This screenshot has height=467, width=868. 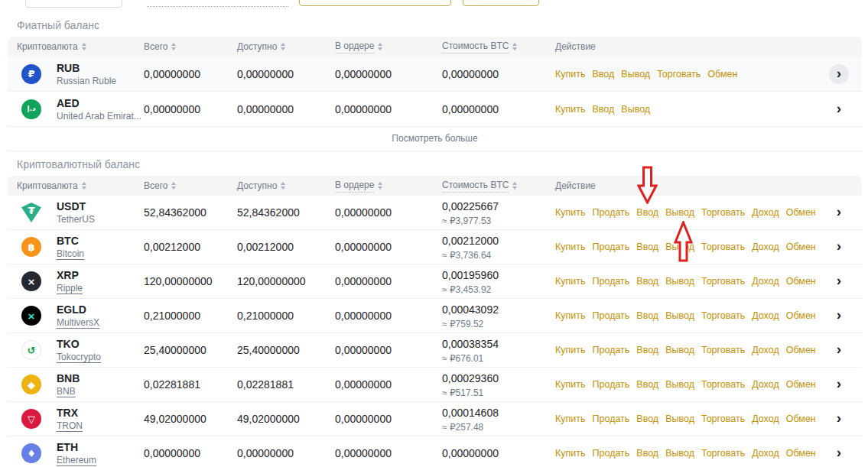 What do you see at coordinates (73, 4) in the screenshot?
I see `search-input` at bounding box center [73, 4].